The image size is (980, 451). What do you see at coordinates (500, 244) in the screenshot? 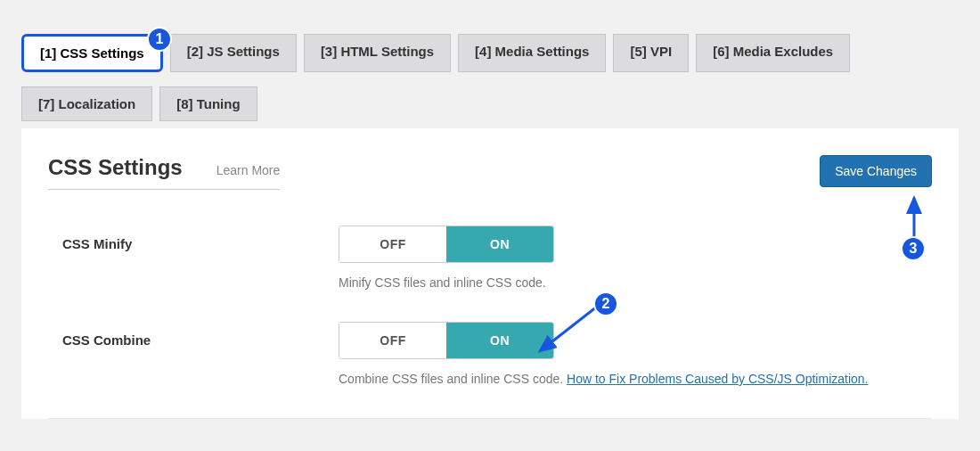
I see `css-minify-on: ON` at bounding box center [500, 244].